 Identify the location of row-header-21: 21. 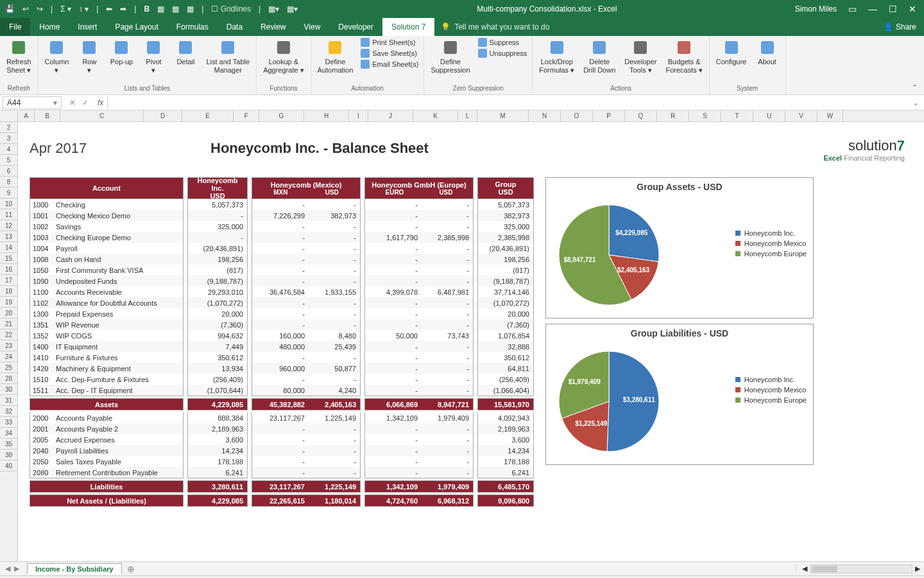
(9, 324).